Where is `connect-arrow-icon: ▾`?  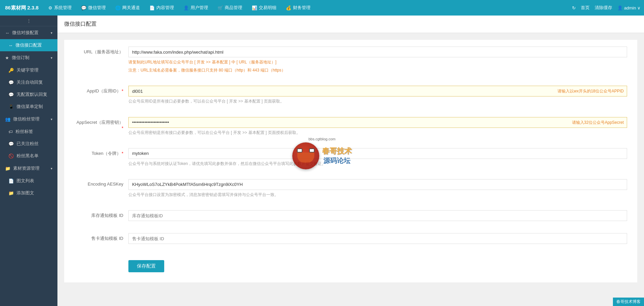 connect-arrow-icon: ▾ is located at coordinates (51, 33).